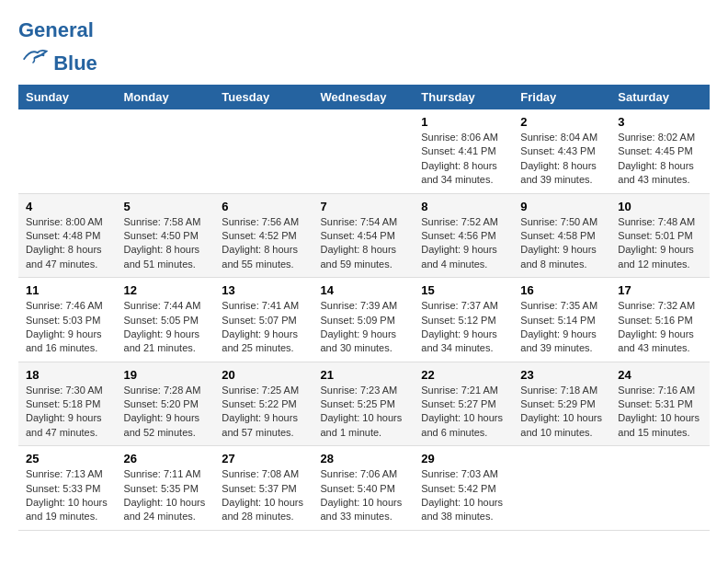 The width and height of the screenshot is (728, 563). I want to click on calendar-cell: 9Sunrise: 7:50 AM Sunset: 4:58 PM Daylig…, so click(562, 236).